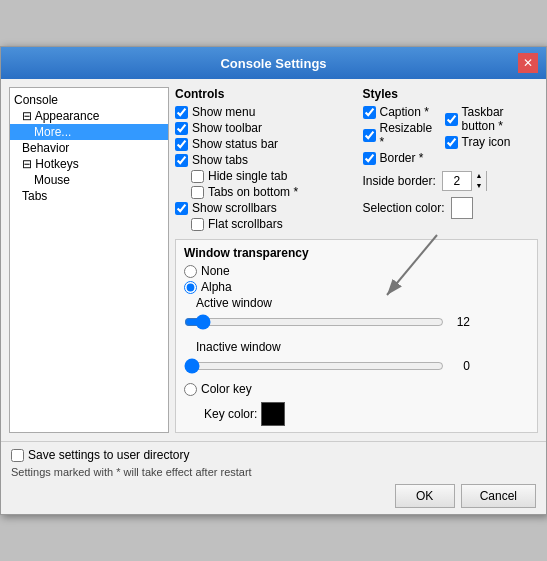 This screenshot has width=547, height=561. Describe the element at coordinates (425, 496) in the screenshot. I see `ok-button: OK` at that location.